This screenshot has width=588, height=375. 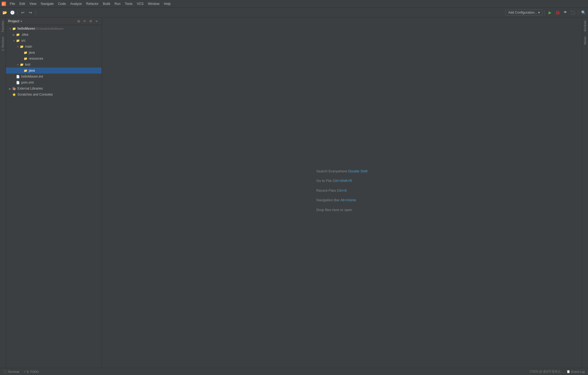 I want to click on menu-item-tools: Tools, so click(x=129, y=4).